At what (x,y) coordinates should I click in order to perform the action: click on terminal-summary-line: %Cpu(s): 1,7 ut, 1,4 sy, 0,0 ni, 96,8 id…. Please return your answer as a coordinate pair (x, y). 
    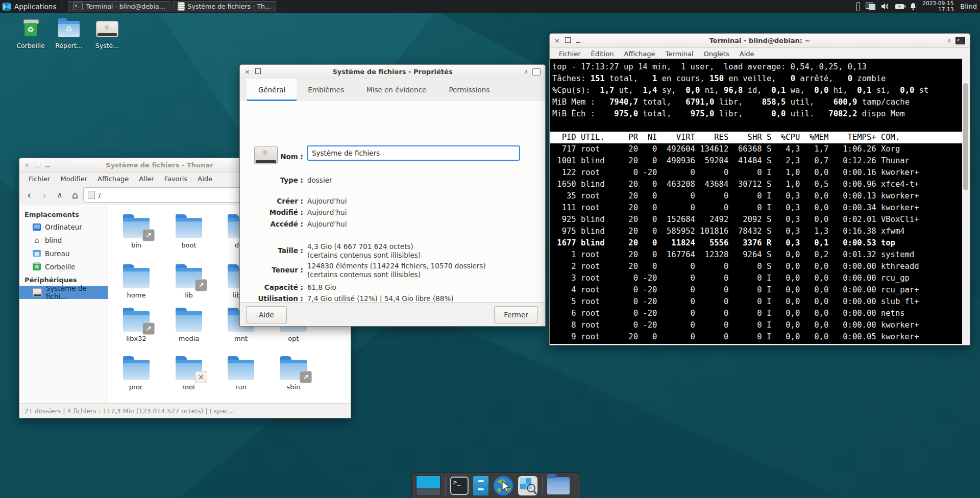
    Looking at the image, I should click on (757, 91).